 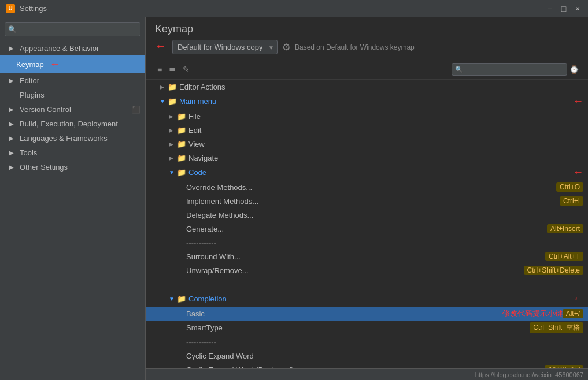 I want to click on maximize-button: □, so click(x=564, y=9).